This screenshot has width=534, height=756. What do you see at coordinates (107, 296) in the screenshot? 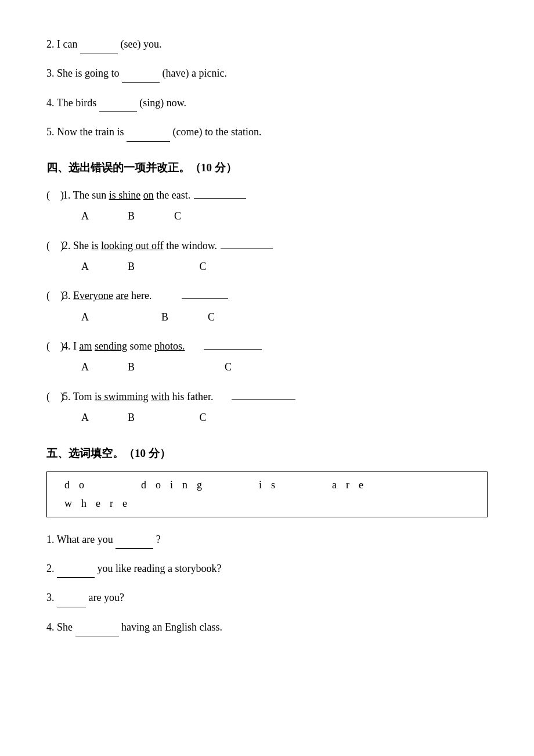
I see `s4-q3-num: 3. Everyone are here.` at bounding box center [107, 296].